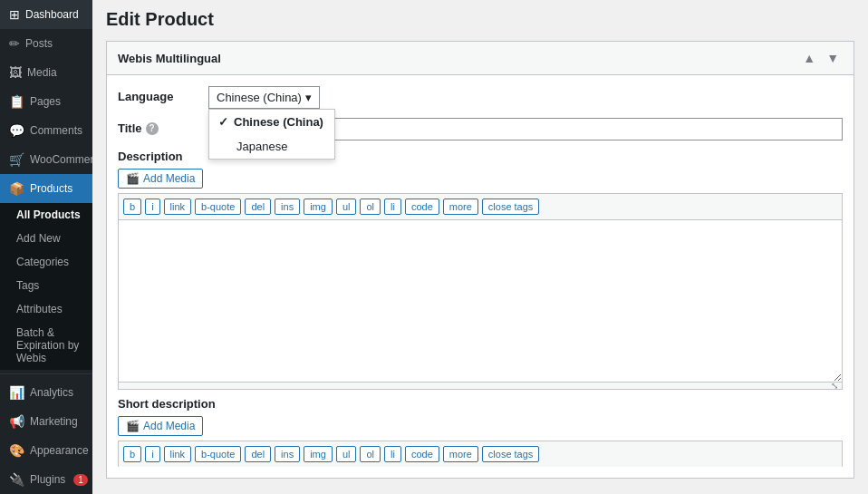  I want to click on submenu-item-categories: Categories, so click(46, 262).